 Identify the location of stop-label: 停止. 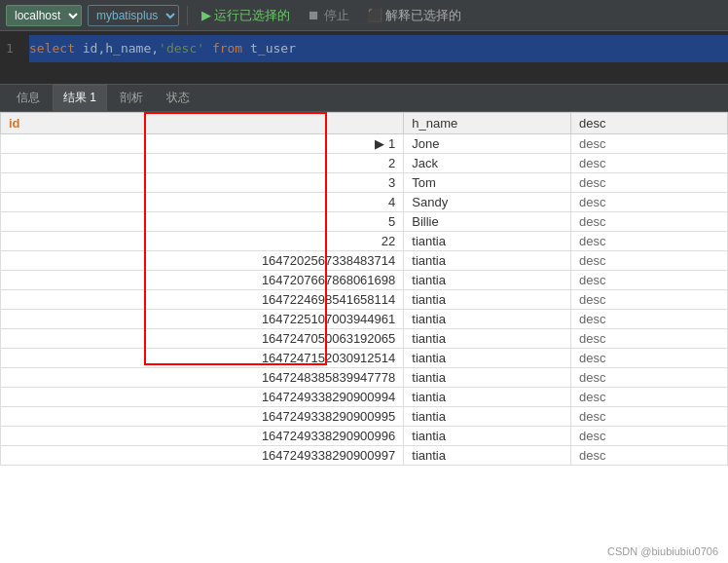
(337, 16).